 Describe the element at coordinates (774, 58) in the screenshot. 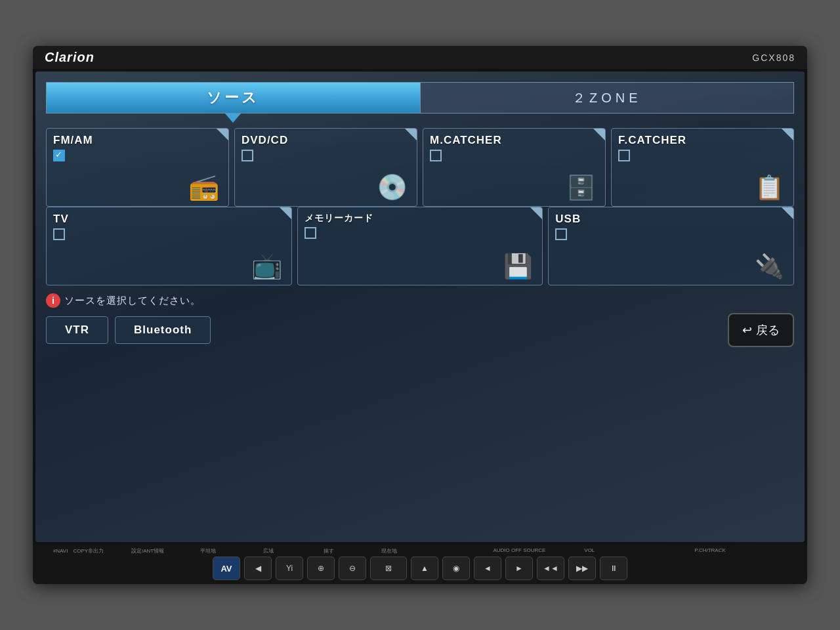

I see `model-number: GCX808` at that location.